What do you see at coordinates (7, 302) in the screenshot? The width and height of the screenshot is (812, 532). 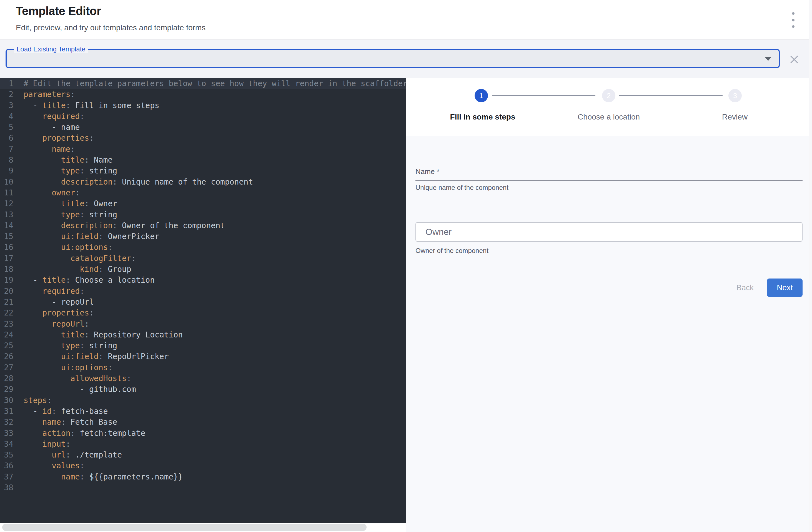 I see `line-number: 21` at bounding box center [7, 302].